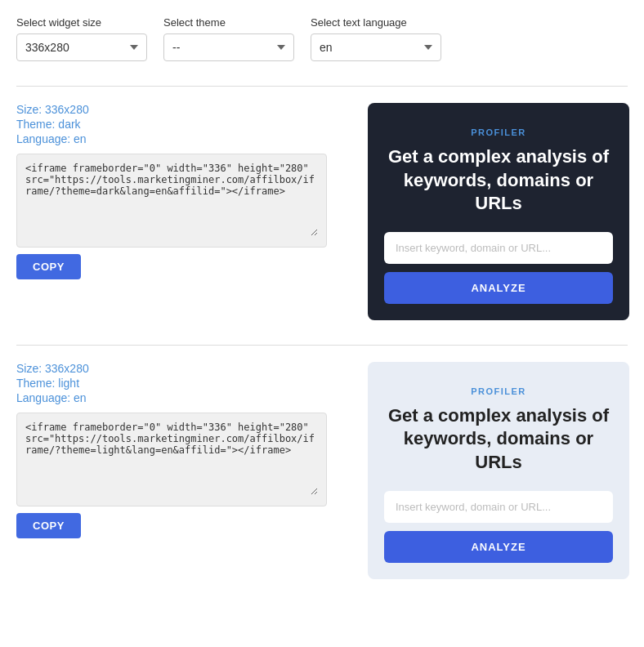 Image resolution: width=644 pixels, height=647 pixels. What do you see at coordinates (38, 383) in the screenshot?
I see `light-theme-static: Theme:` at bounding box center [38, 383].